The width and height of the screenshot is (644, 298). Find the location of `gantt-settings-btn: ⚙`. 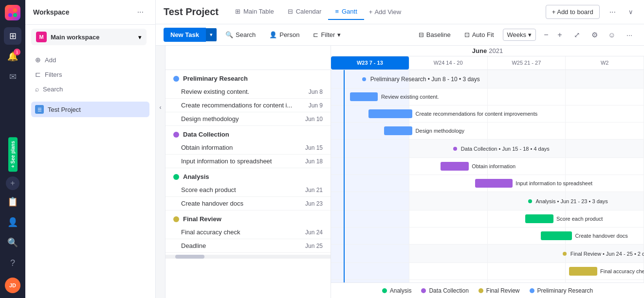

gantt-settings-btn: ⚙ is located at coordinates (594, 35).